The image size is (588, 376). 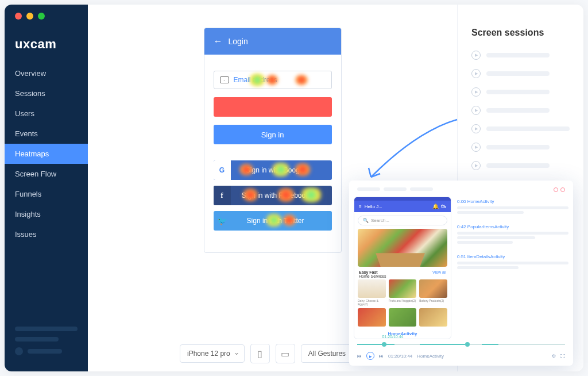 I want to click on envelope-icon, so click(x=225, y=80).